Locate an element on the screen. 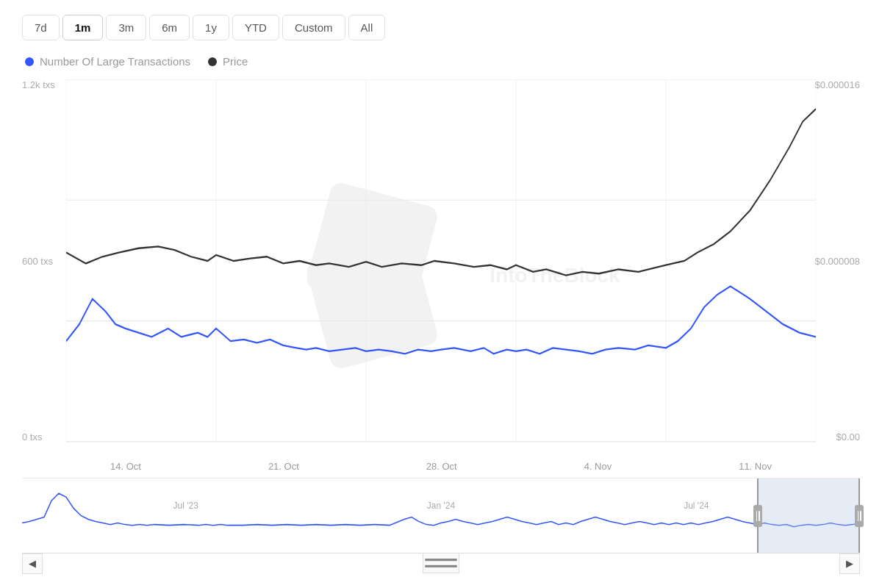  nav-arrow-left: ◀ is located at coordinates (32, 564).